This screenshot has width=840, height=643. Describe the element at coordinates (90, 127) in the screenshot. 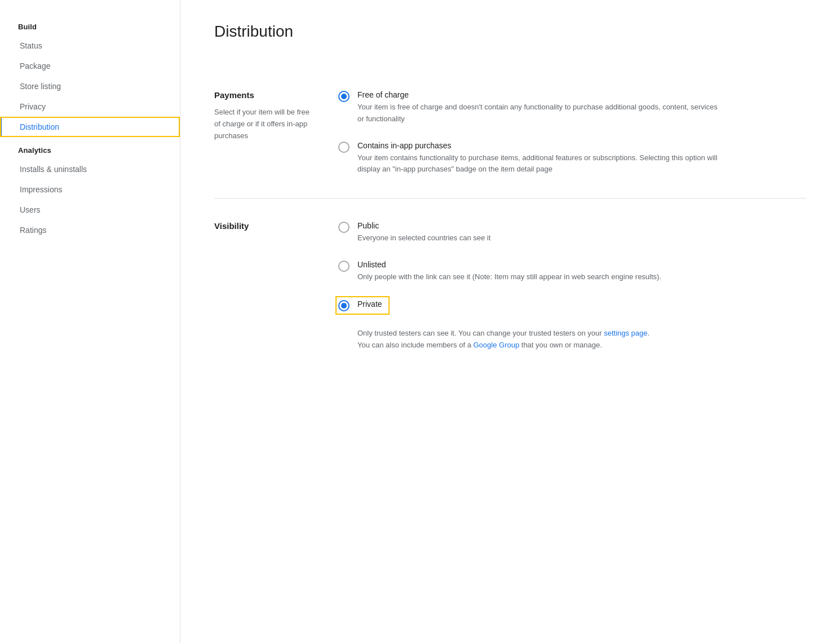

I see `sidebar-item-distribution: Distribution` at that location.